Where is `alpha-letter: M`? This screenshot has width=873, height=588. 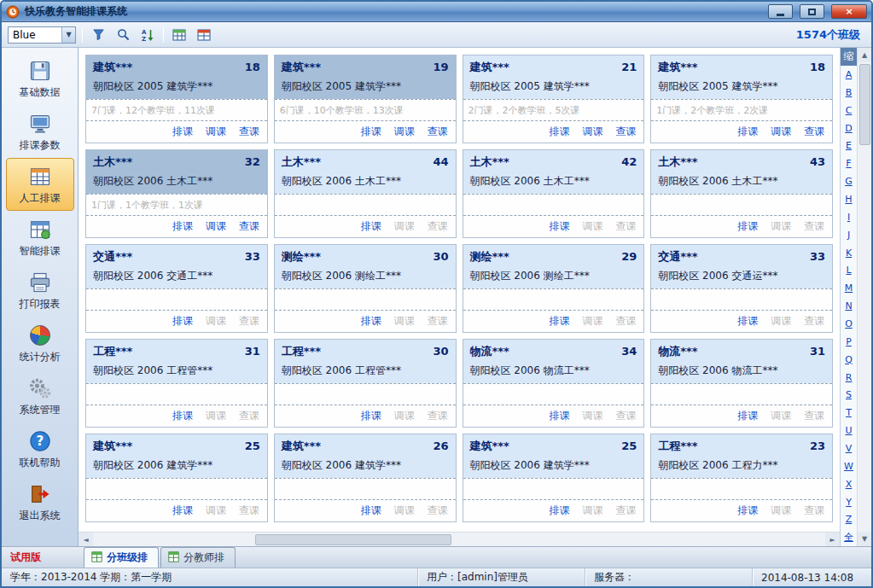 alpha-letter: M is located at coordinates (848, 288).